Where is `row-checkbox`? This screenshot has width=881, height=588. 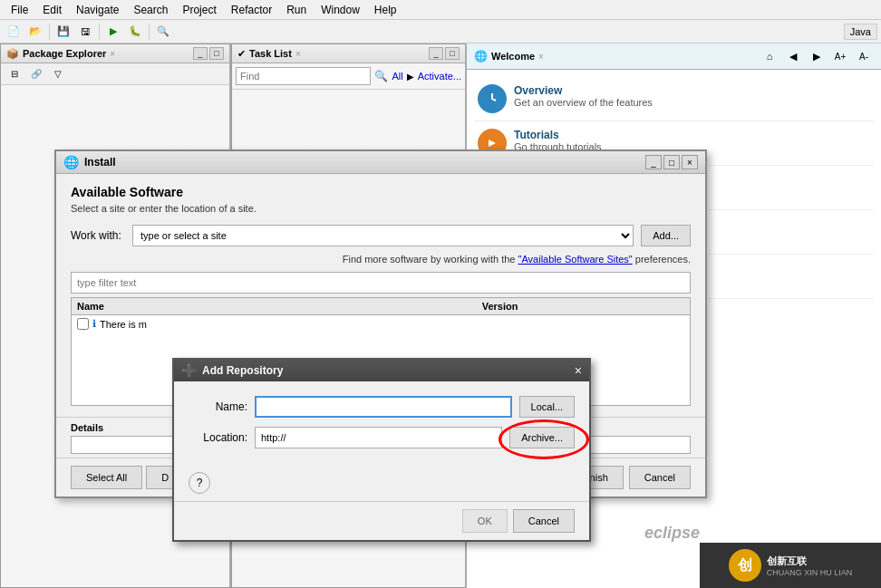
row-checkbox is located at coordinates (83, 324).